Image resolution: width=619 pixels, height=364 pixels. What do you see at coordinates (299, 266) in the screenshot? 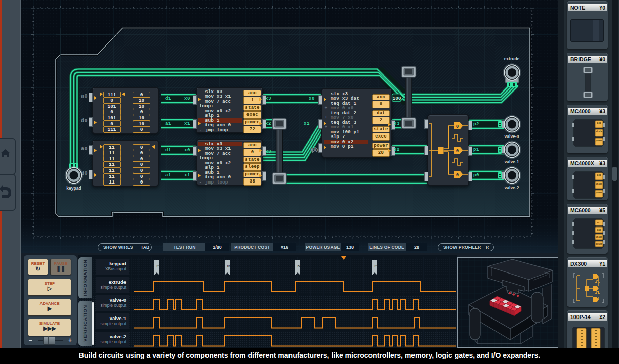
I see `svg-text: 2` at bounding box center [299, 266].